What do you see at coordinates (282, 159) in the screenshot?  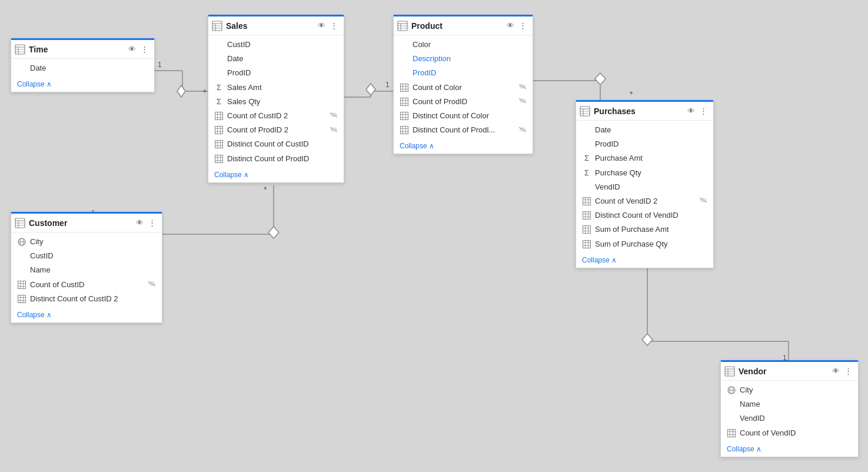 I see `field-name: Distinct Count of ProdID` at bounding box center [282, 159].